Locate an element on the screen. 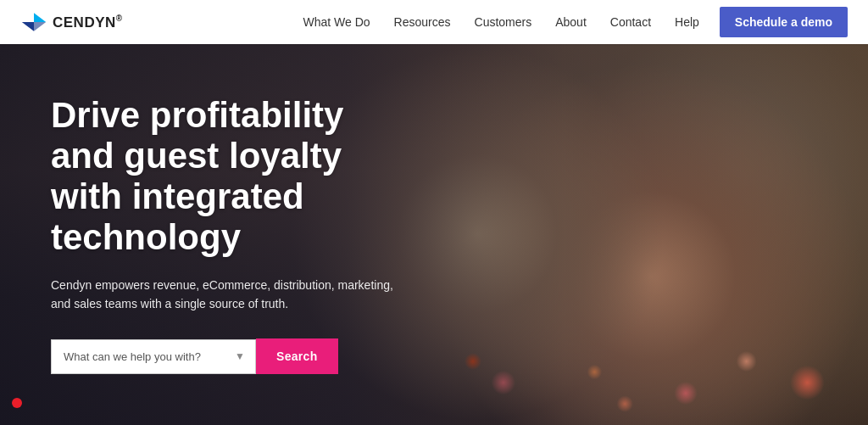 The image size is (868, 425). schedule-demo-button: Schedule a demo is located at coordinates (783, 22).